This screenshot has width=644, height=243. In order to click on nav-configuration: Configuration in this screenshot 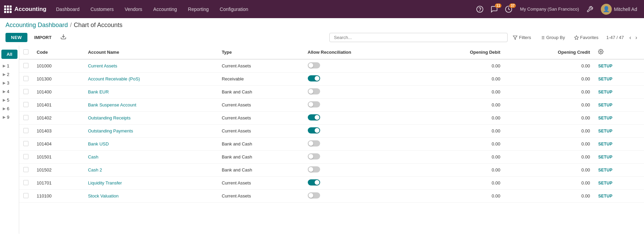, I will do `click(234, 9)`.